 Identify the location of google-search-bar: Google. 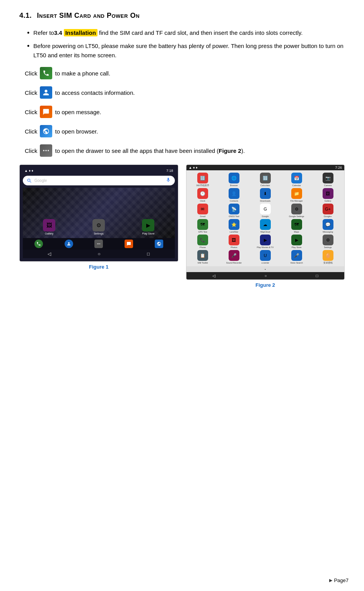
(99, 180).